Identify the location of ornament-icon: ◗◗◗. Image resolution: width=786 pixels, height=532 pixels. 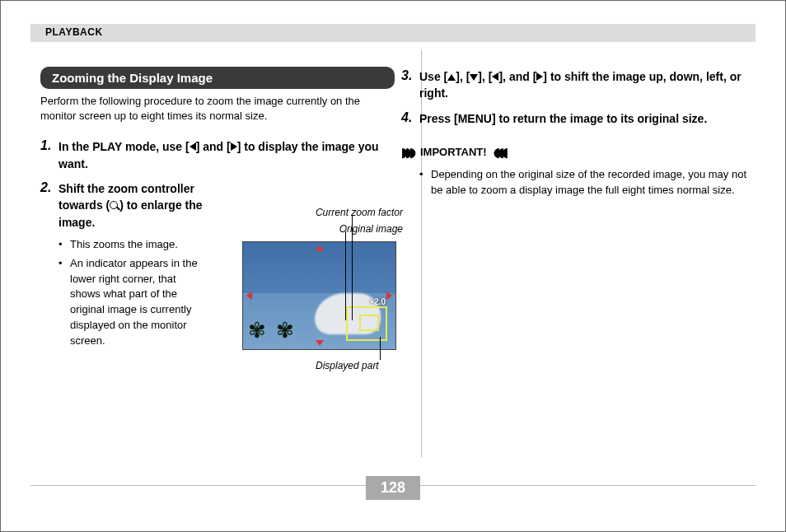
(407, 152).